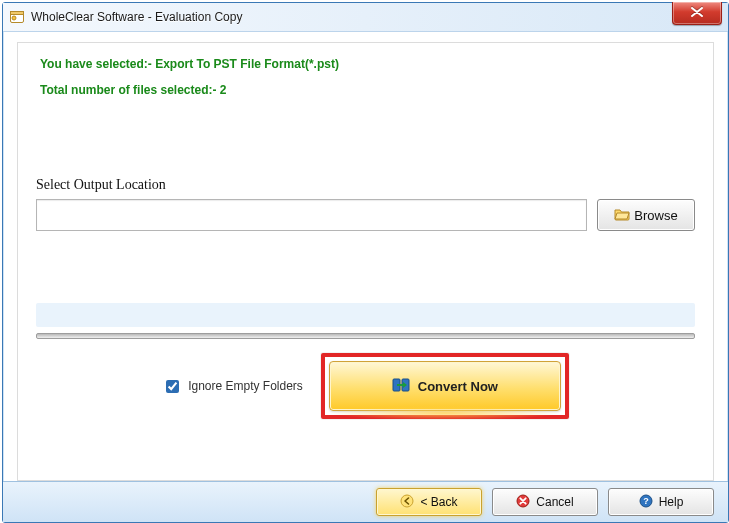 This screenshot has height=523, width=729. What do you see at coordinates (246, 386) in the screenshot?
I see `ignore-empty-label: Ignore Empty Folders` at bounding box center [246, 386].